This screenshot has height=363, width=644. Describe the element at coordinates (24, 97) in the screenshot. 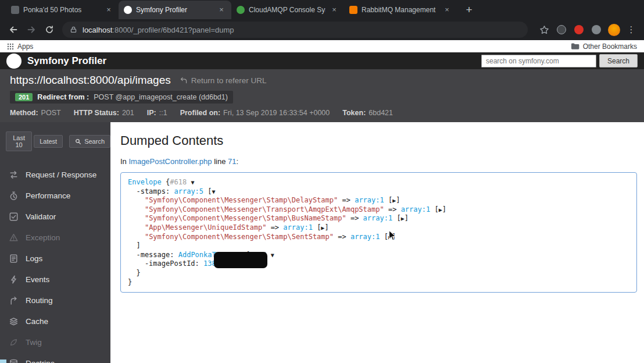

I see `status-badge: 201` at that location.